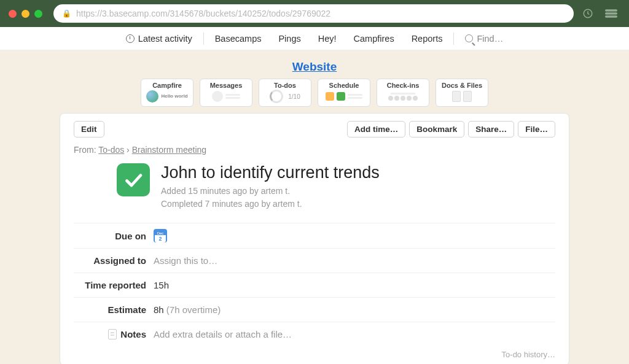  I want to click on tab-schedule: Schedule, so click(344, 93).